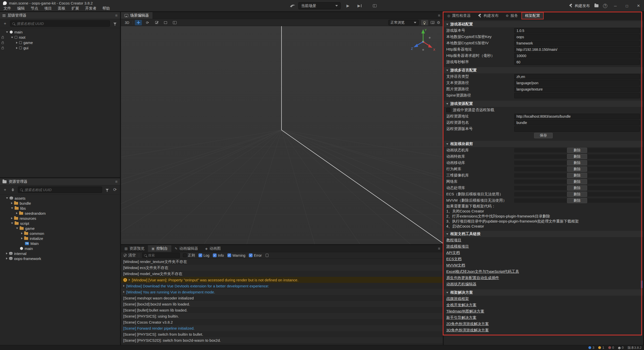 The height and width of the screenshot is (350, 644). I want to click on tree-item: bundle, so click(60, 203).